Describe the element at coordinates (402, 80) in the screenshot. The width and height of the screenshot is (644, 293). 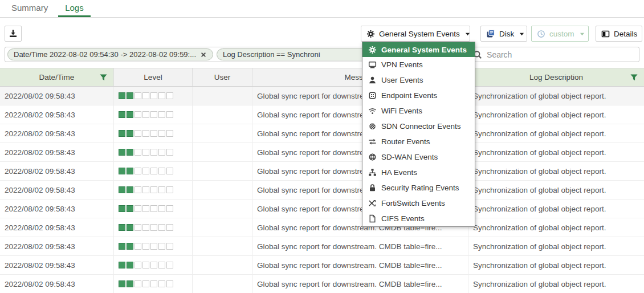
I see `menu-item-label: User Events` at that location.